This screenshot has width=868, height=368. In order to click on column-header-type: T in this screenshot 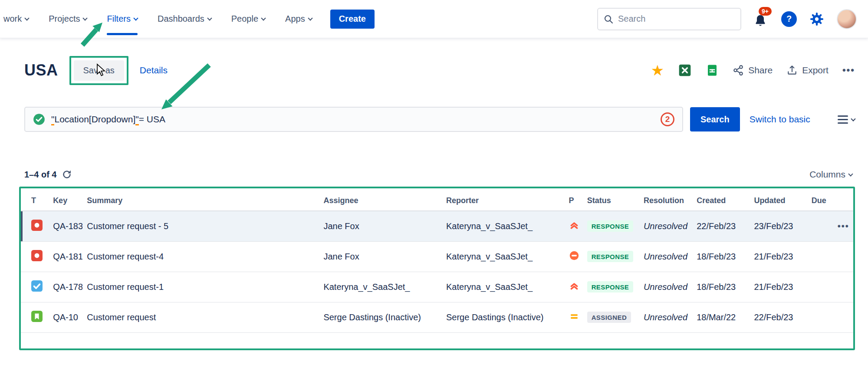, I will do `click(35, 200)`.